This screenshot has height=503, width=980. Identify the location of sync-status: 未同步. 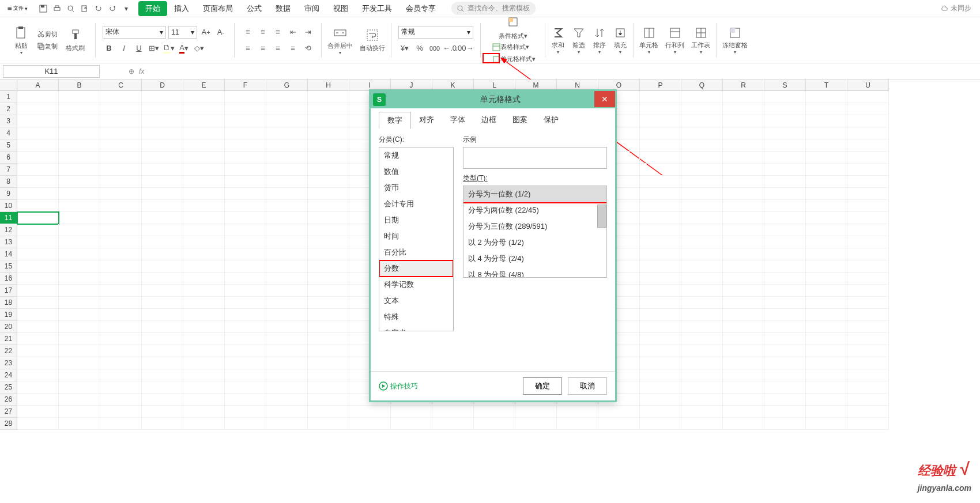
(956, 8).